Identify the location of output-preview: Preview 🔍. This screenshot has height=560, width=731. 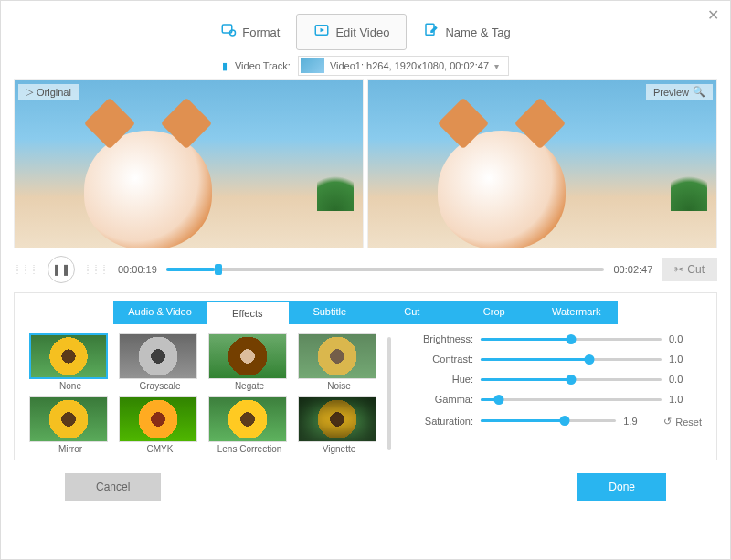
(543, 164).